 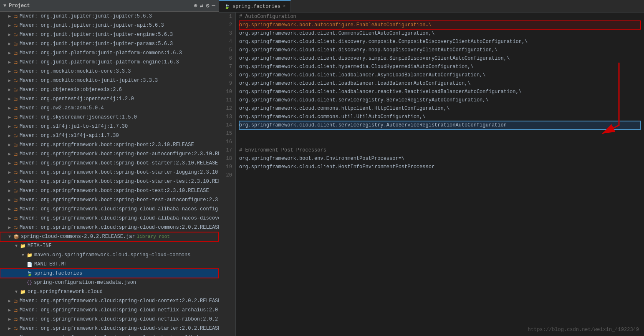 What do you see at coordinates (109, 310) in the screenshot?
I see `tree-item-maven-spring-cloud-netflix-archaius: ▶🗂Maven: org.springframework.cloud:sprin…` at bounding box center [109, 310].